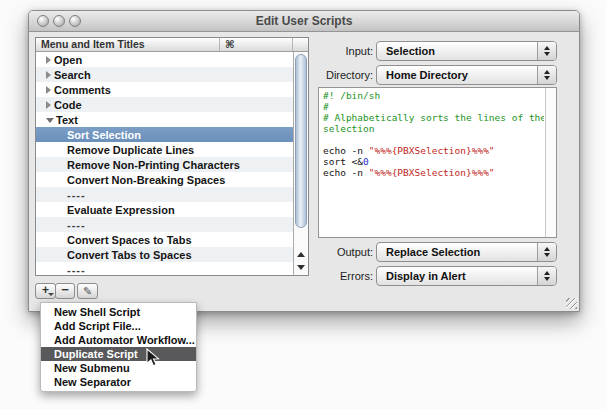 The height and width of the screenshot is (409, 606). What do you see at coordinates (118, 312) in the screenshot?
I see `menu-item: New Shell Script` at bounding box center [118, 312].